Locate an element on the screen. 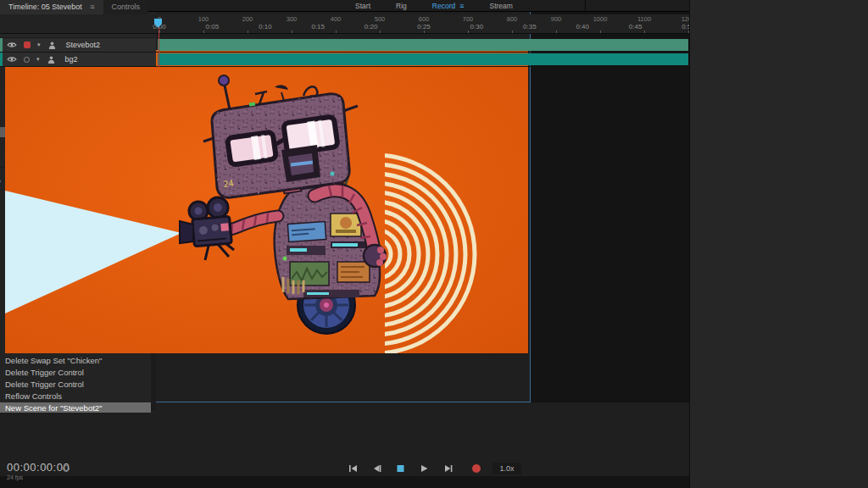 This screenshot has height=488, width=868. ruler-frame-tick: 800 is located at coordinates (512, 19).